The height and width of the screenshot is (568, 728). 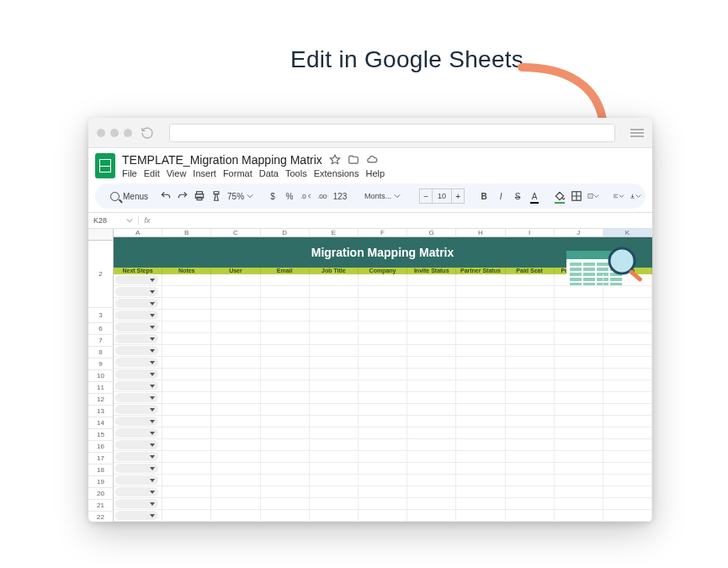 What do you see at coordinates (593, 196) in the screenshot?
I see `merge-icon` at bounding box center [593, 196].